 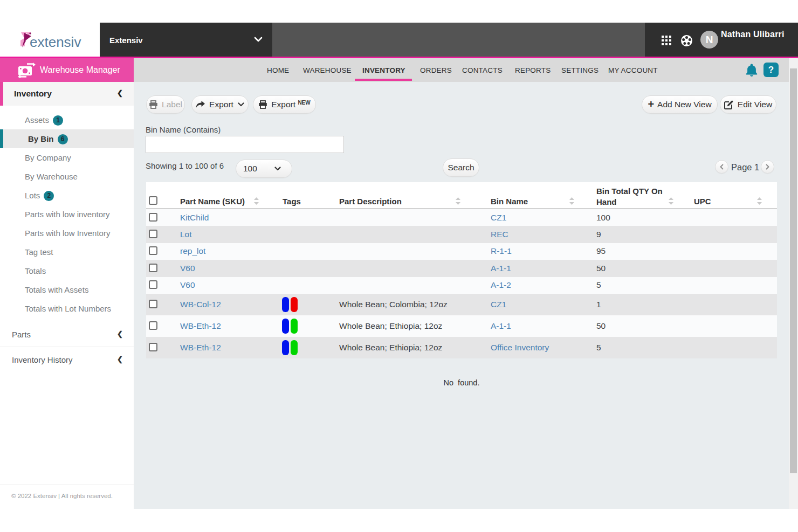 I want to click on svg-text: extensiv, so click(x=55, y=42).